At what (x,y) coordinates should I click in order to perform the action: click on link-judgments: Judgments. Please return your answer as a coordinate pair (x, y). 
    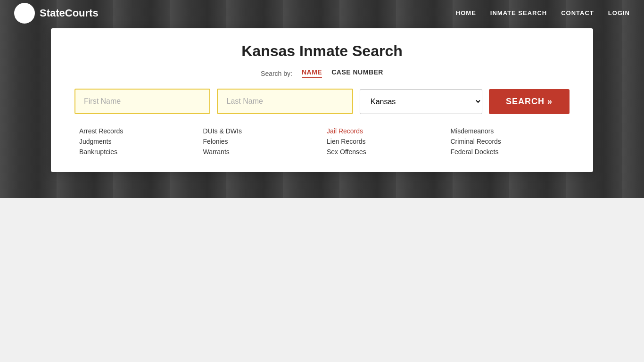
    Looking at the image, I should click on (95, 141).